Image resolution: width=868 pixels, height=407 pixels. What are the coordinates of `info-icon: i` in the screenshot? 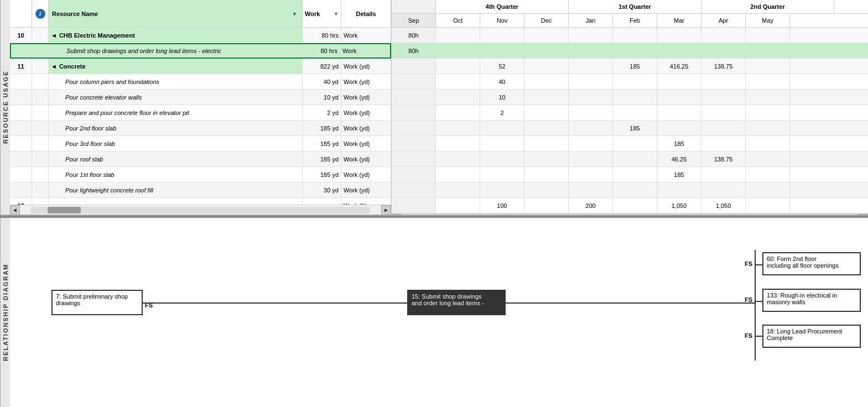 It's located at (40, 14).